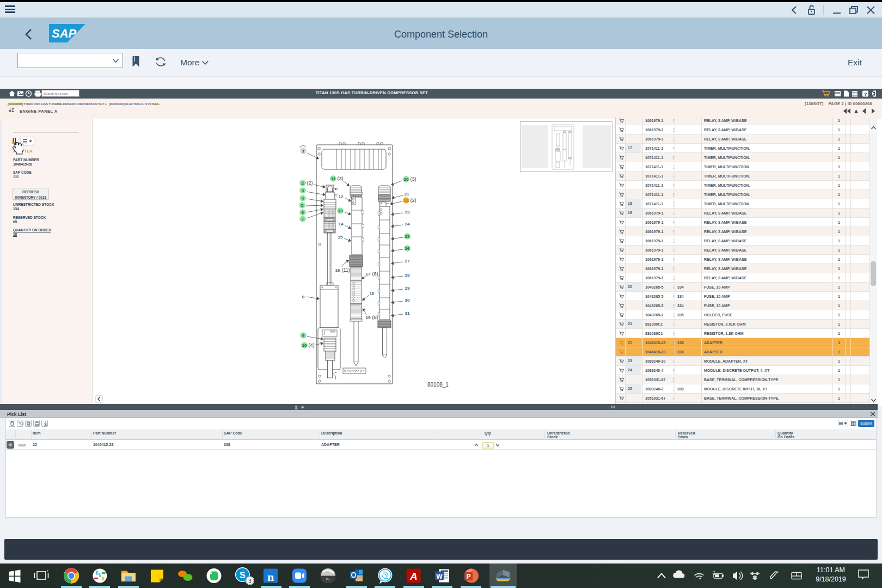 The image size is (882, 588). What do you see at coordinates (341, 237) in the screenshot?
I see `svg-text: 15` at bounding box center [341, 237].